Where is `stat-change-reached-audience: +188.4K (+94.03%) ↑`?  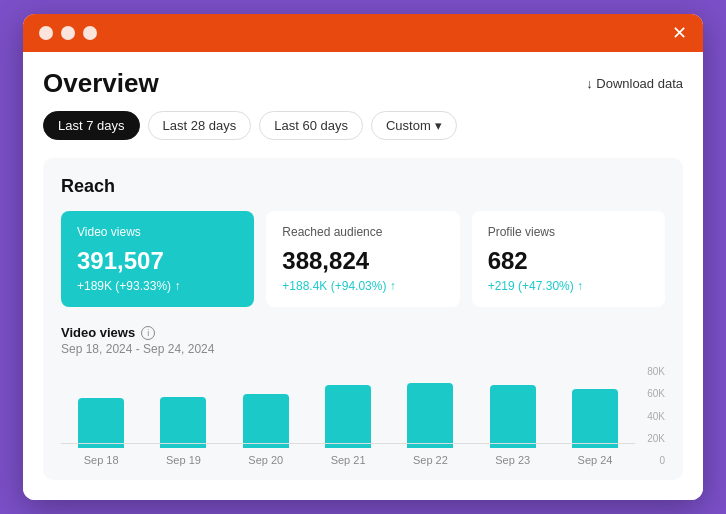
stat-change-reached-audience: +188.4K (+94.03%) ↑ is located at coordinates (362, 286).